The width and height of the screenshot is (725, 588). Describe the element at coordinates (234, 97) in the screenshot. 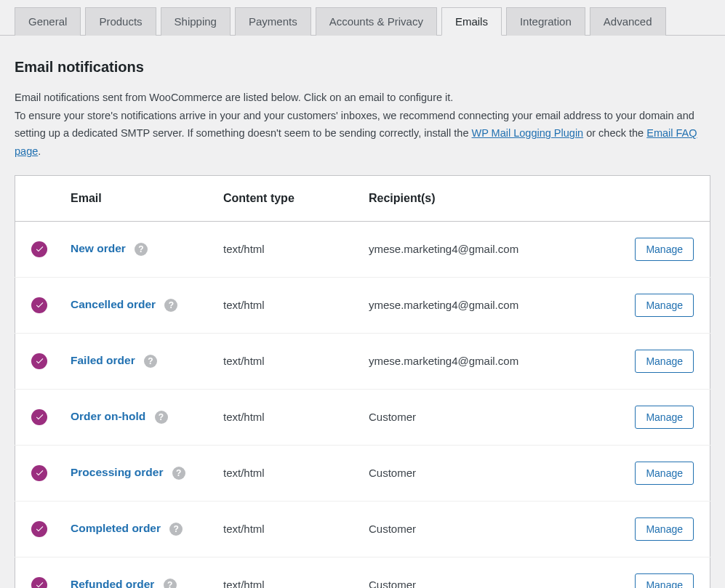

I see `intro-line1: Email notifications sent from WooCommerc…` at that location.